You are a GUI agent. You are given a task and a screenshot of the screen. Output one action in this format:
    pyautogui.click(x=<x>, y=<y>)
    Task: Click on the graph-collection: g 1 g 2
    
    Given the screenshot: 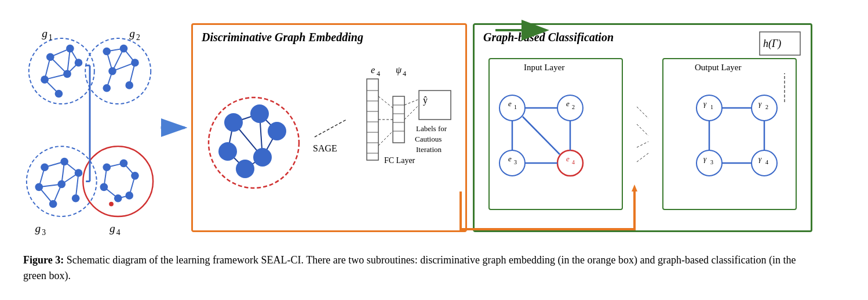 What is the action you would take?
    pyautogui.click(x=90, y=128)
    